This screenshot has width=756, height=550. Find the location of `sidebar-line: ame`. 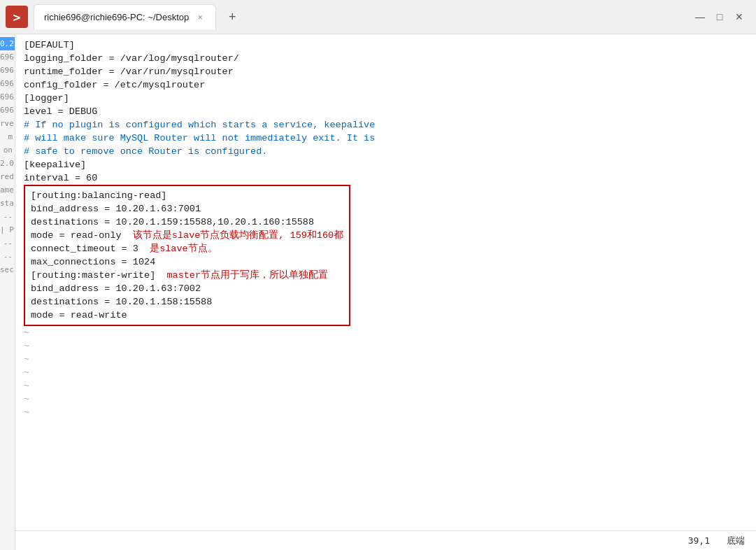

sidebar-line: ame is located at coordinates (7, 190).